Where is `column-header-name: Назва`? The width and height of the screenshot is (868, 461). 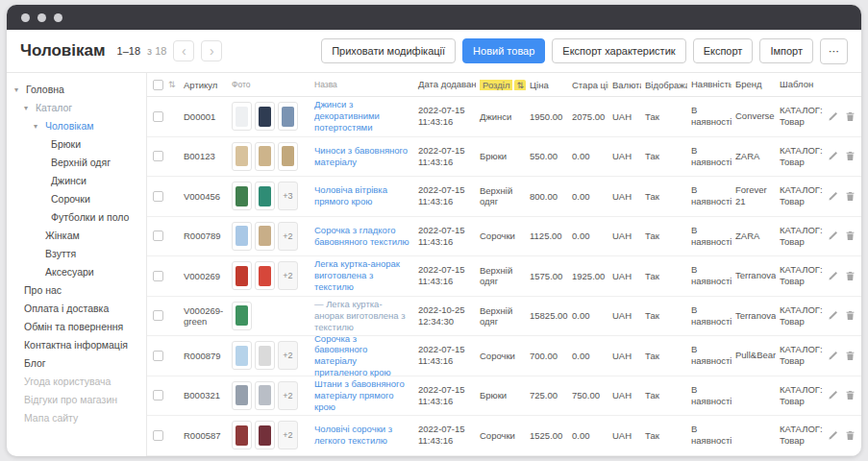
column-header-name: Назва is located at coordinates (362, 85).